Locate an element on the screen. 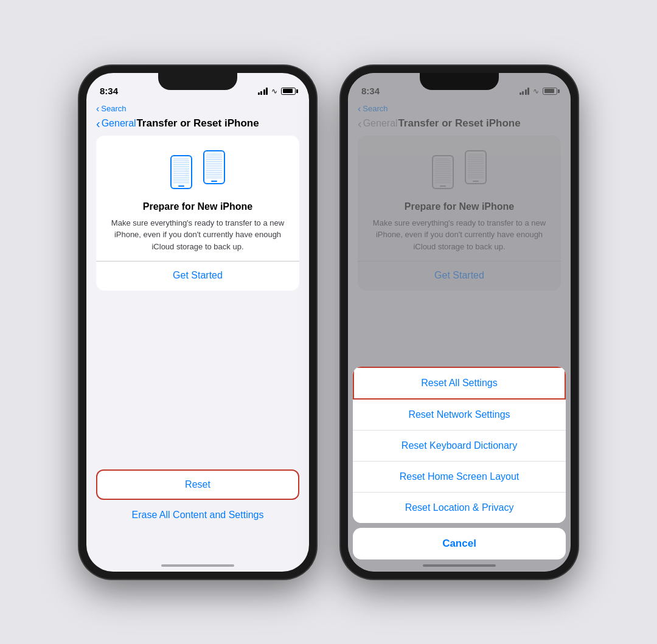 The width and height of the screenshot is (657, 644). action-sheet-group: Reset All Settings Reset Network Setting… is located at coordinates (459, 445).